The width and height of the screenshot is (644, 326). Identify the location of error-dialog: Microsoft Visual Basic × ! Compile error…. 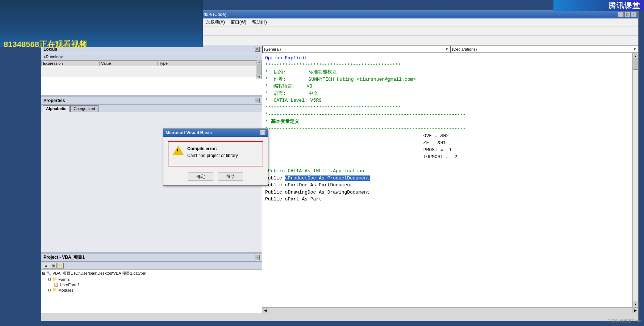
(216, 157).